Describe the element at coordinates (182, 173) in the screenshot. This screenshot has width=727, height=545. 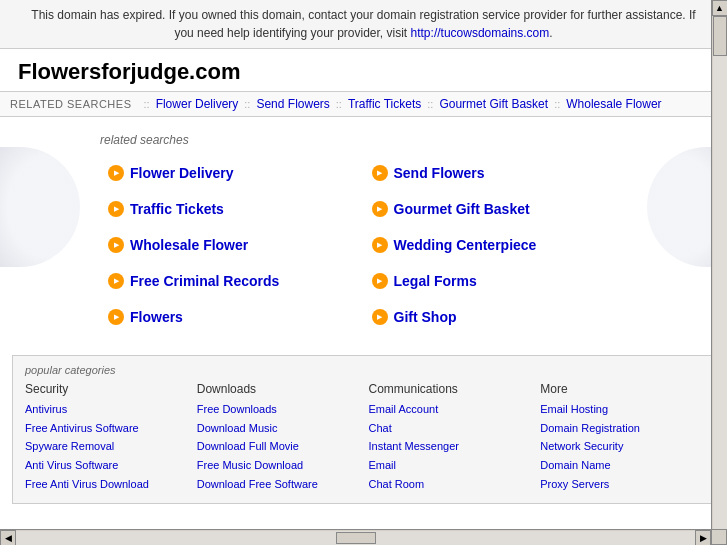
I see `search-link-flower-delivery: Flower Delivery` at that location.